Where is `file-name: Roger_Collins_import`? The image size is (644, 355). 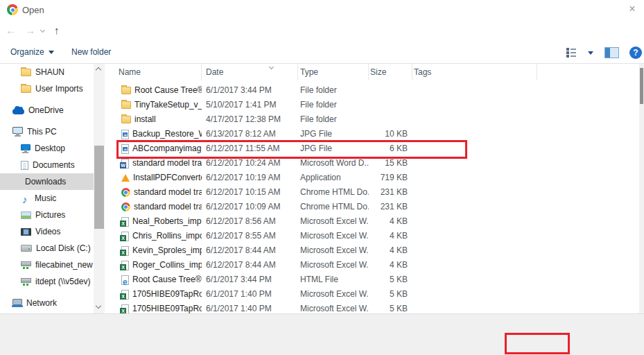 file-name: Roger_Collins_import is located at coordinates (167, 265).